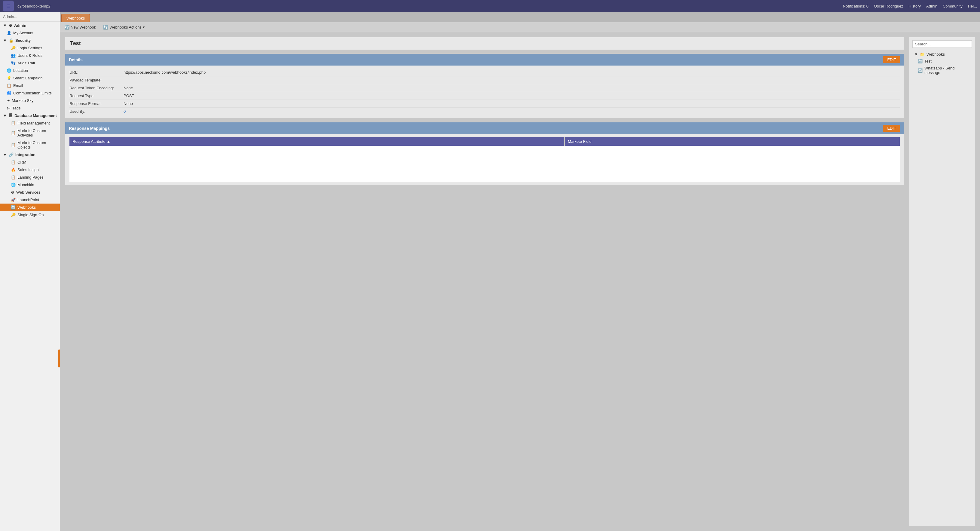  I want to click on email-icon: 📋, so click(9, 86).